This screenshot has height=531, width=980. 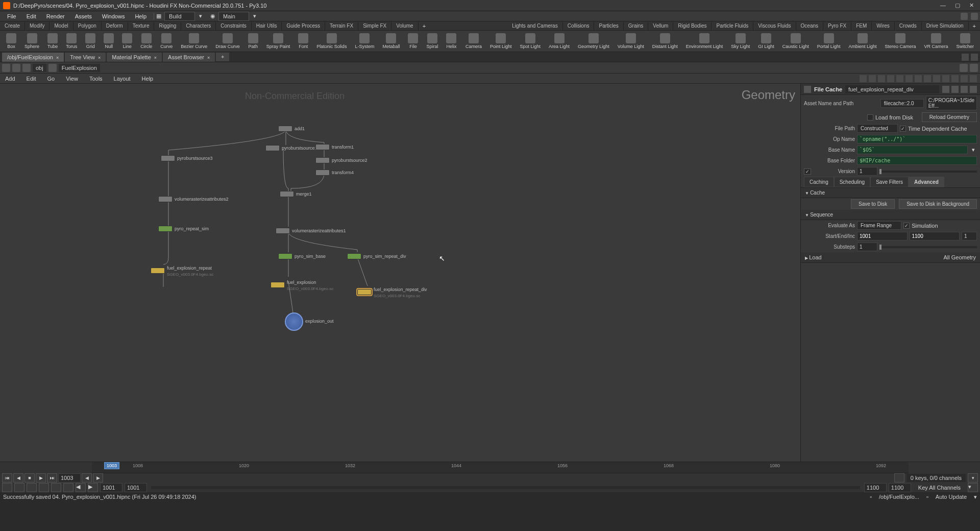 I want to click on prev-key-button: ◀, so click(x=87, y=478).